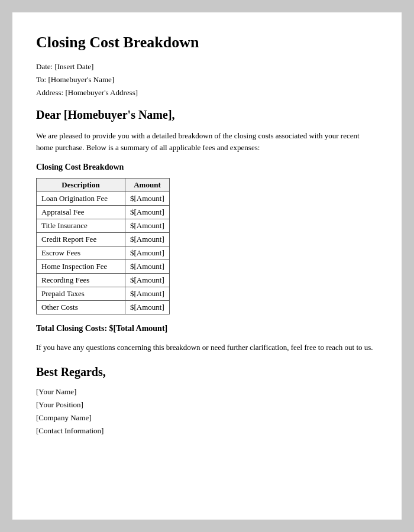 The width and height of the screenshot is (414, 532). What do you see at coordinates (81, 280) in the screenshot?
I see `table-cell-description: Recording Fees` at bounding box center [81, 280].